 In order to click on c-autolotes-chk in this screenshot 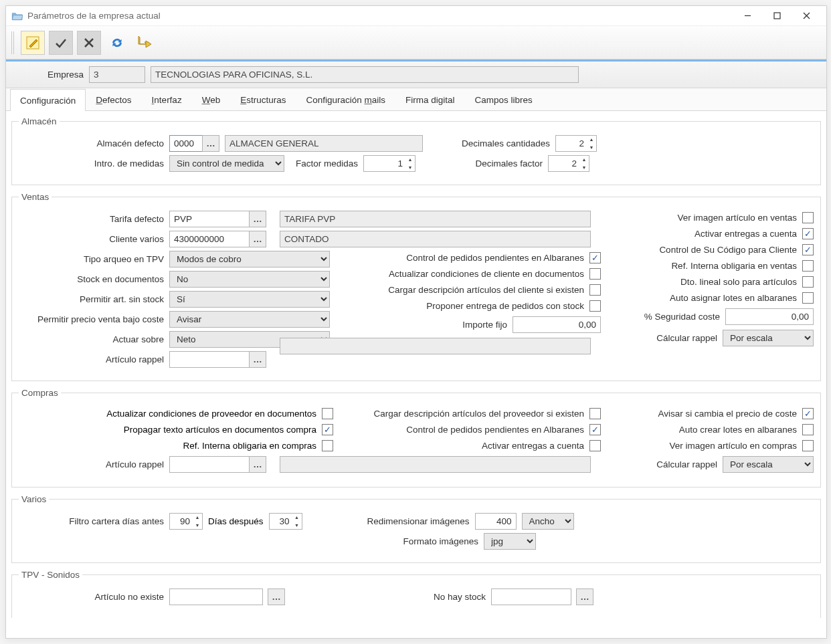, I will do `click(808, 429)`.